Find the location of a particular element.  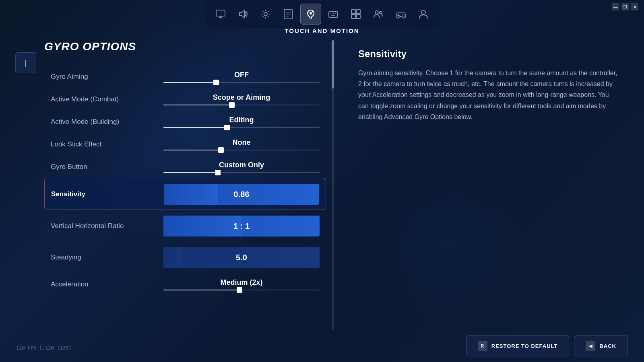

nav-settings is located at coordinates (266, 14).